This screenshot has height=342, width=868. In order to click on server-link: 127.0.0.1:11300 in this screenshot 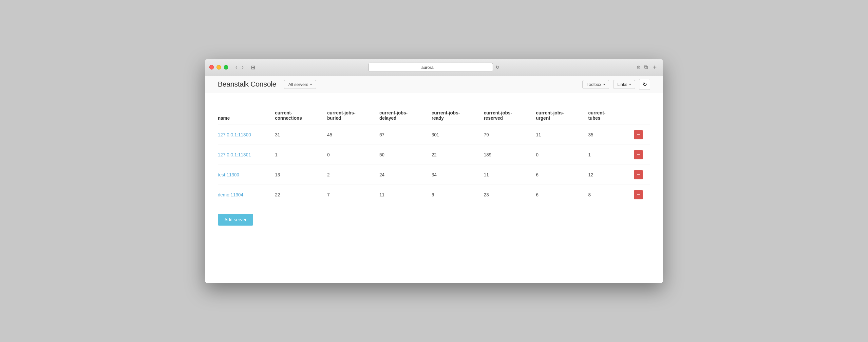, I will do `click(235, 135)`.